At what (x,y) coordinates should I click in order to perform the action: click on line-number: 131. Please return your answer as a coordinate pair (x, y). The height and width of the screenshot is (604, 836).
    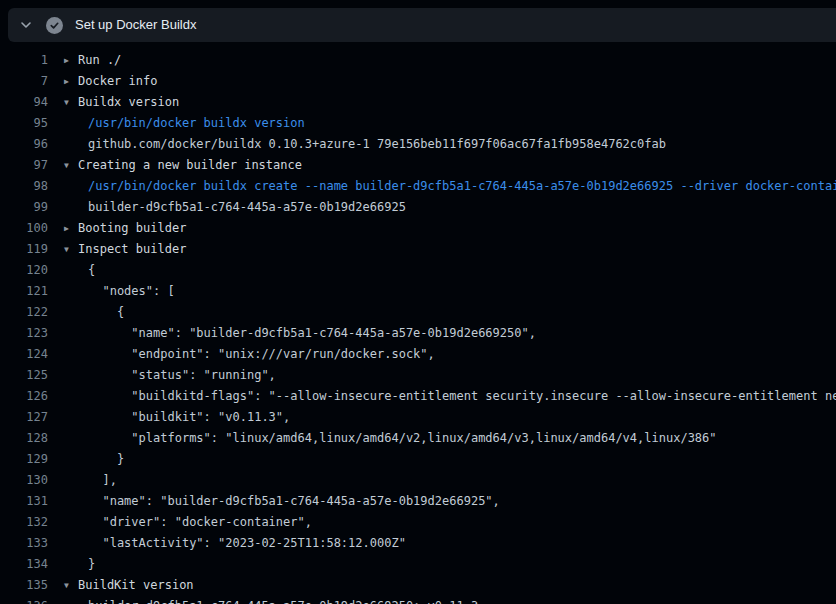
    Looking at the image, I should click on (24, 502).